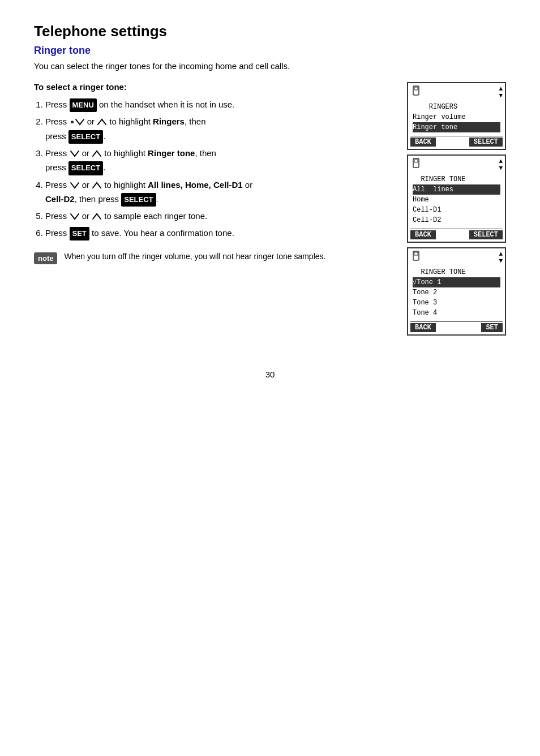 The image size is (540, 756). What do you see at coordinates (45, 258) in the screenshot?
I see `note-label: note` at bounding box center [45, 258].